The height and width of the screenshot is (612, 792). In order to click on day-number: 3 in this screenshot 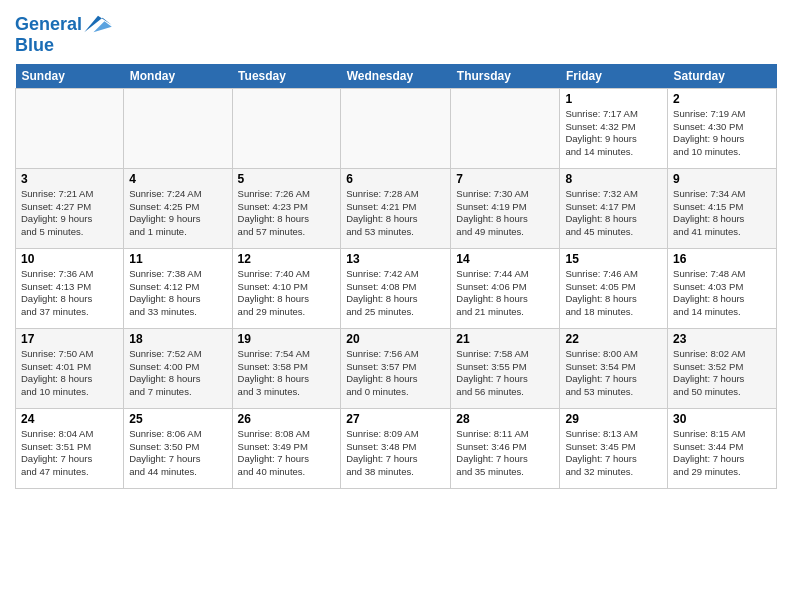, I will do `click(70, 179)`.